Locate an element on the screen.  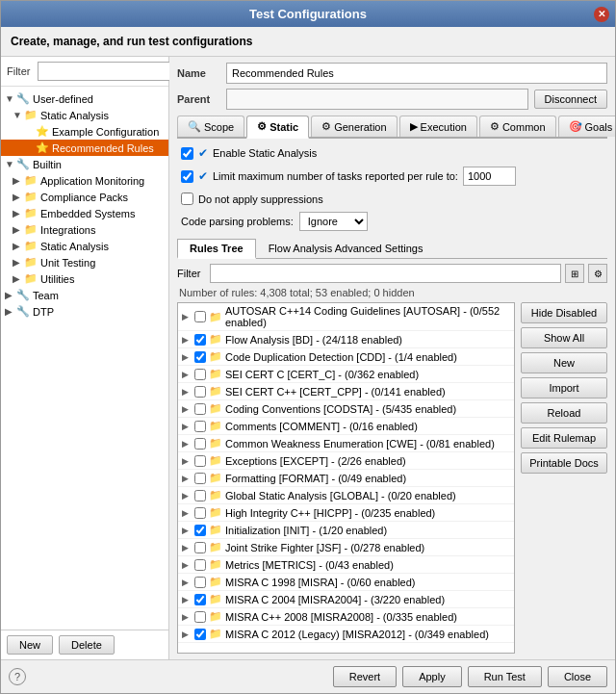
printable-docs-button: Printable Docs is located at coordinates (564, 463).